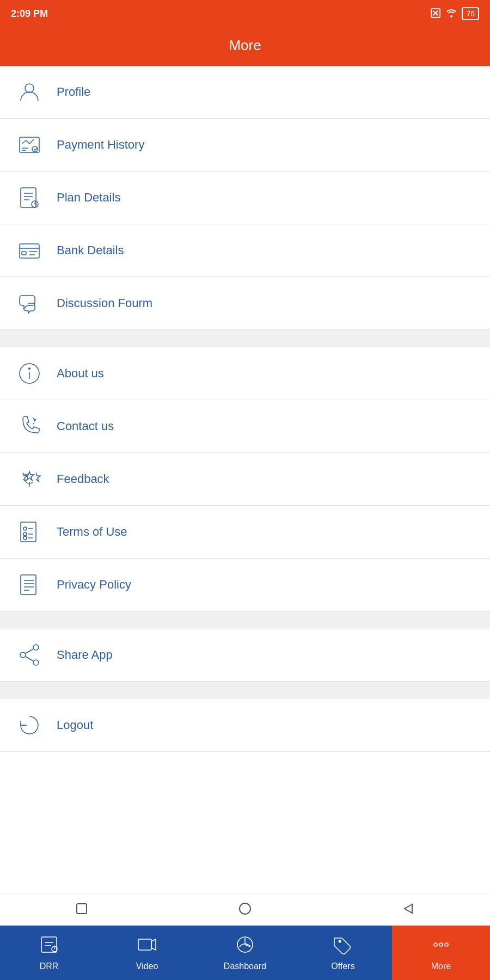 This screenshot has width=490, height=980. What do you see at coordinates (245, 656) in the screenshot?
I see `menu-item-share-app: Share App` at bounding box center [245, 656].